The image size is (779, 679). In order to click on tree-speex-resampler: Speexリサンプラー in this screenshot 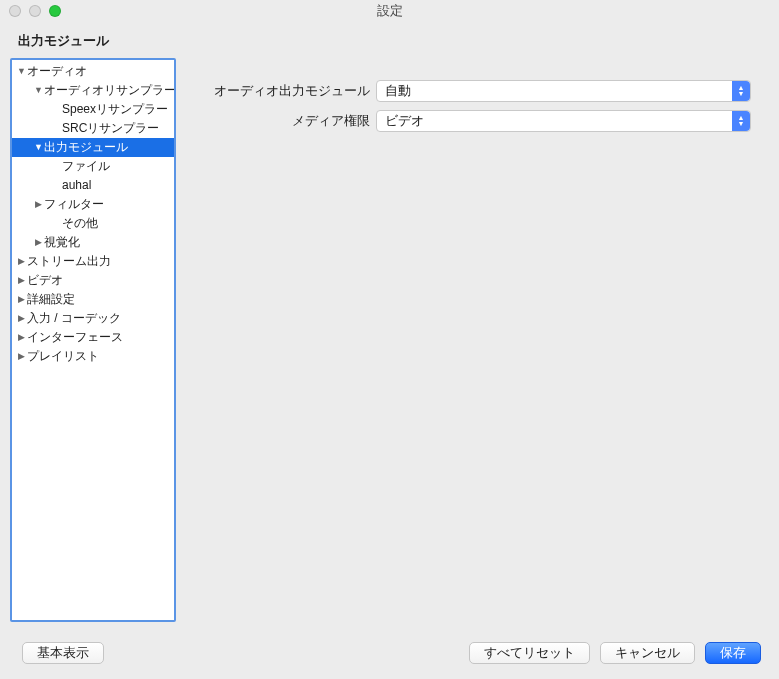, I will do `click(93, 110)`.